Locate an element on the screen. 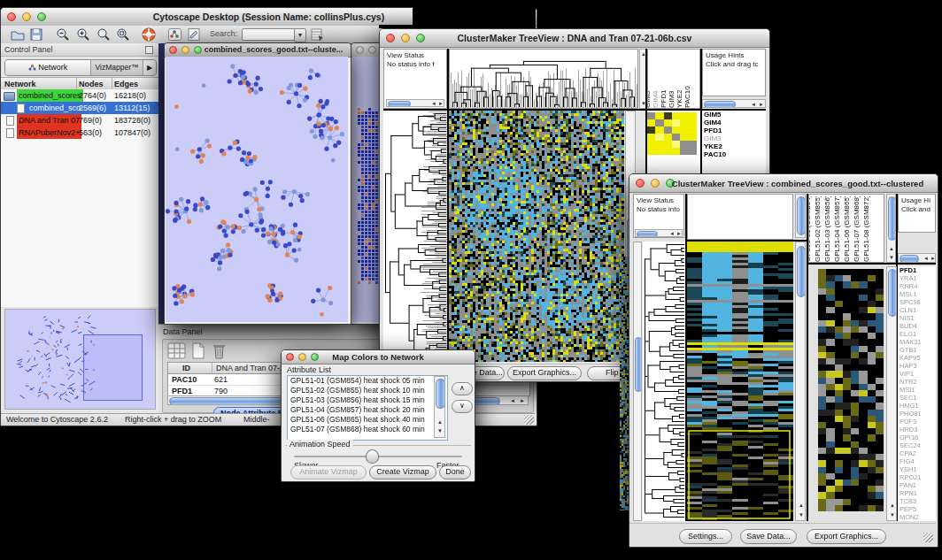 The image size is (942, 560). create-vizmap-button: Create Vizmap is located at coordinates (403, 472).